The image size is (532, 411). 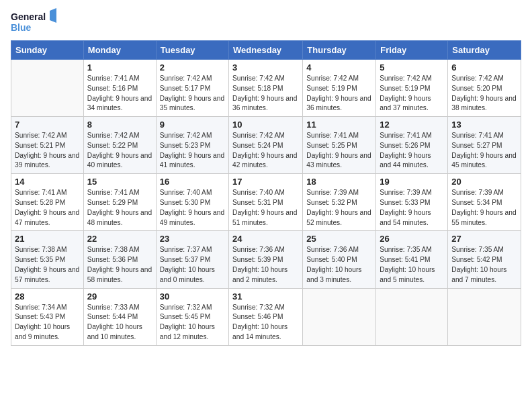 I want to click on column-header-wednesday: Wednesday, so click(x=266, y=50).